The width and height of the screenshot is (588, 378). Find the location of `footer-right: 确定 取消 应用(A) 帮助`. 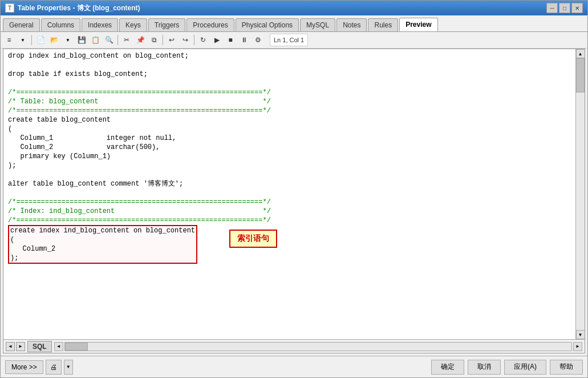

footer-right: 确定 取消 应用(A) 帮助 is located at coordinates (507, 367).